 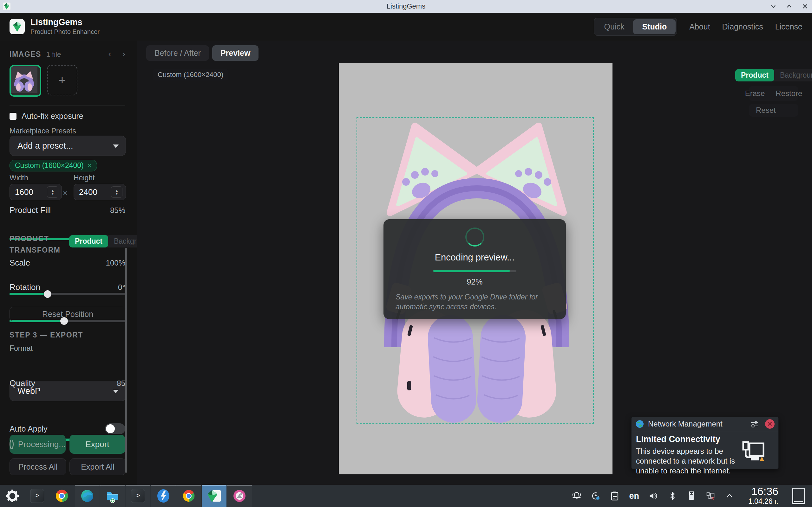 What do you see at coordinates (755, 94) in the screenshot?
I see `erase-button: Erase` at bounding box center [755, 94].